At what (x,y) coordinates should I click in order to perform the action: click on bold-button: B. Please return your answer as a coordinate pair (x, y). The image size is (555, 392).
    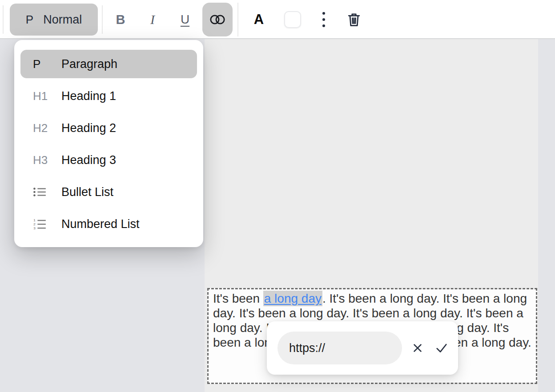
    Looking at the image, I should click on (121, 20).